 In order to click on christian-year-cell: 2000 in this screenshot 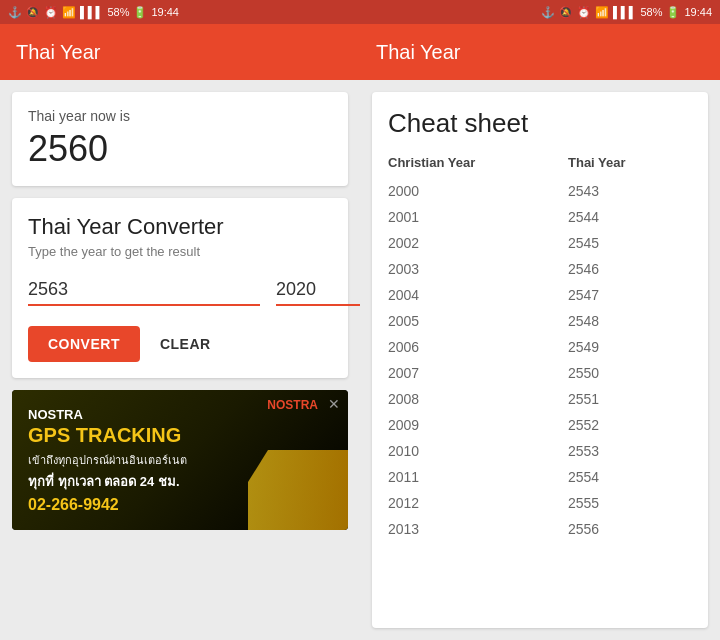, I will do `click(478, 191)`.